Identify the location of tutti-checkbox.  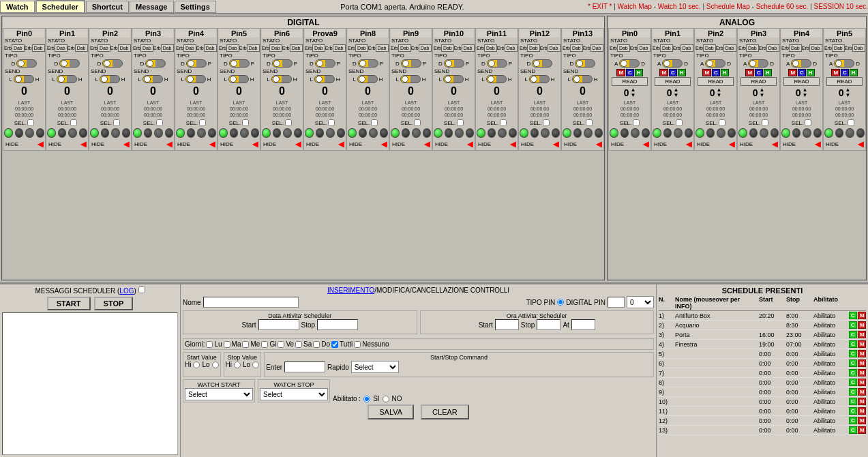
(335, 344).